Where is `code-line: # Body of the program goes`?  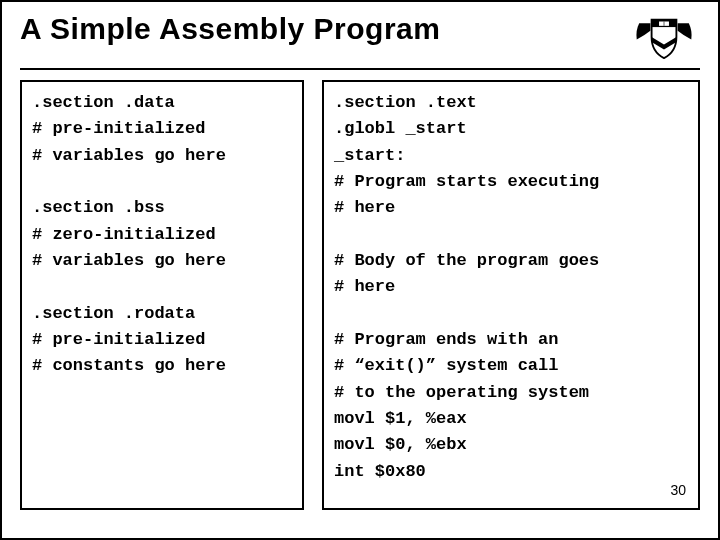 code-line: # Body of the program goes is located at coordinates (511, 261).